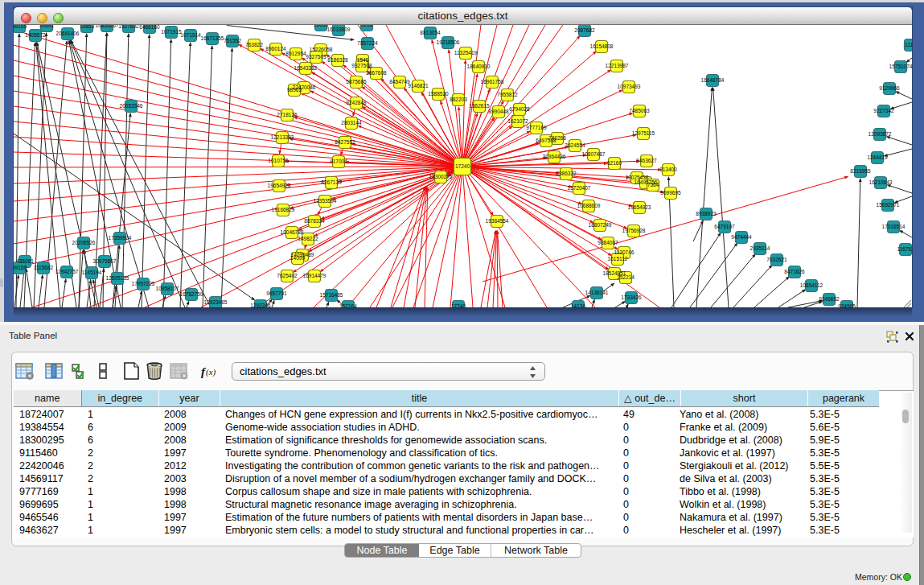 The width and height of the screenshot is (924, 585). I want to click on svg-text: 16543382, so click(306, 68).